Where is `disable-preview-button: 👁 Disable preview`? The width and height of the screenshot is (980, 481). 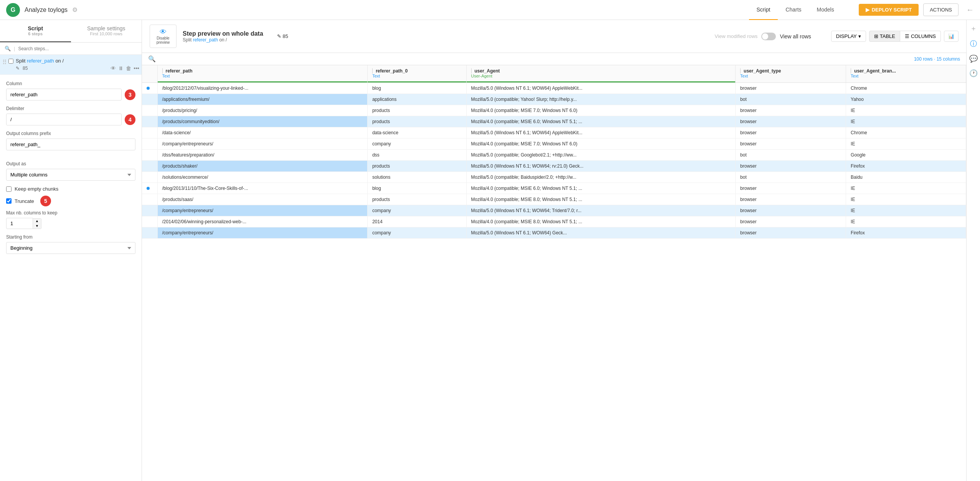 disable-preview-button: 👁 Disable preview is located at coordinates (163, 36).